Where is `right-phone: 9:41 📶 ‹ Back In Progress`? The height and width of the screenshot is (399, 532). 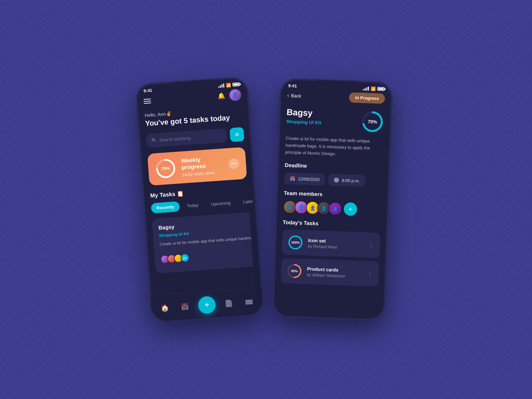
right-phone: 9:41 📶 ‹ Back In Progress is located at coordinates (332, 200).